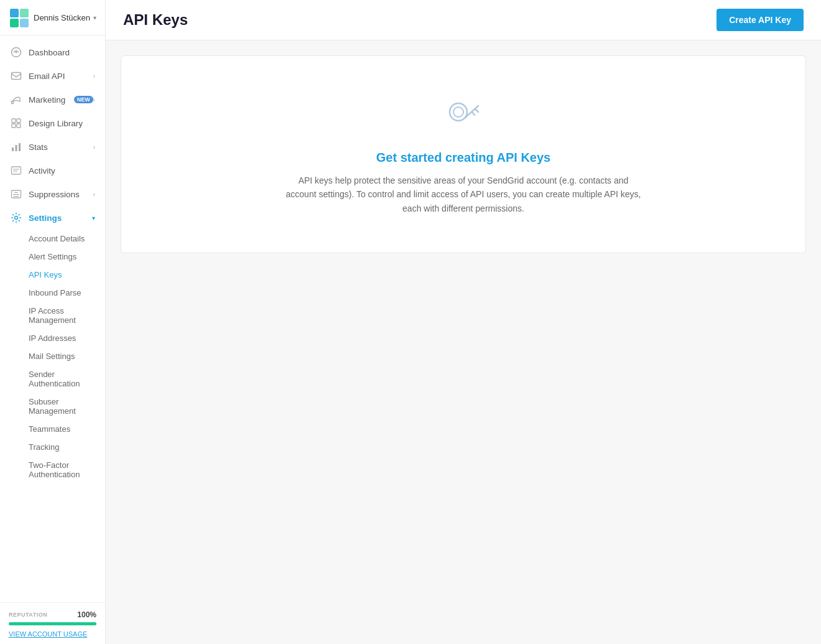 The width and height of the screenshot is (821, 644). I want to click on create-api-key-button: Create API Key, so click(760, 20).